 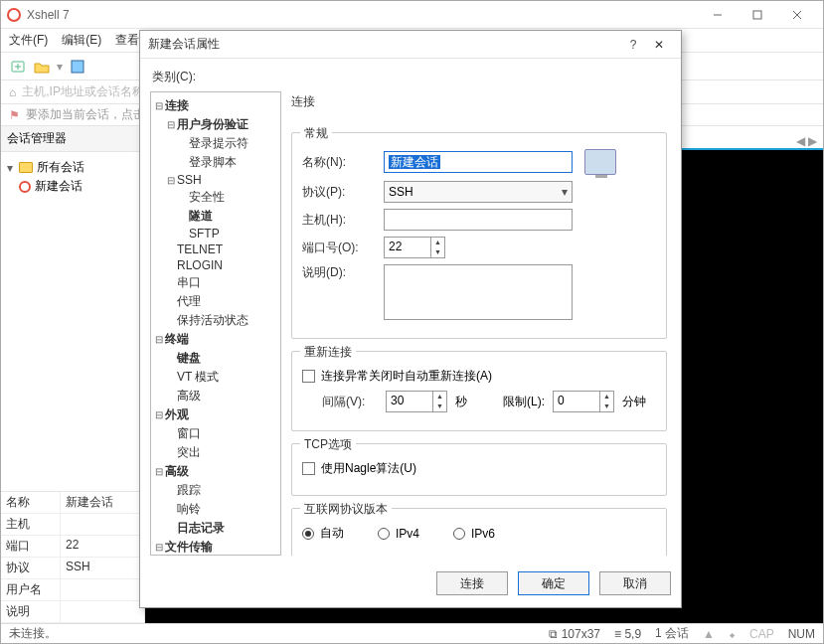 I want to click on category-tree-item: ⊟高级, so click(x=216, y=471).